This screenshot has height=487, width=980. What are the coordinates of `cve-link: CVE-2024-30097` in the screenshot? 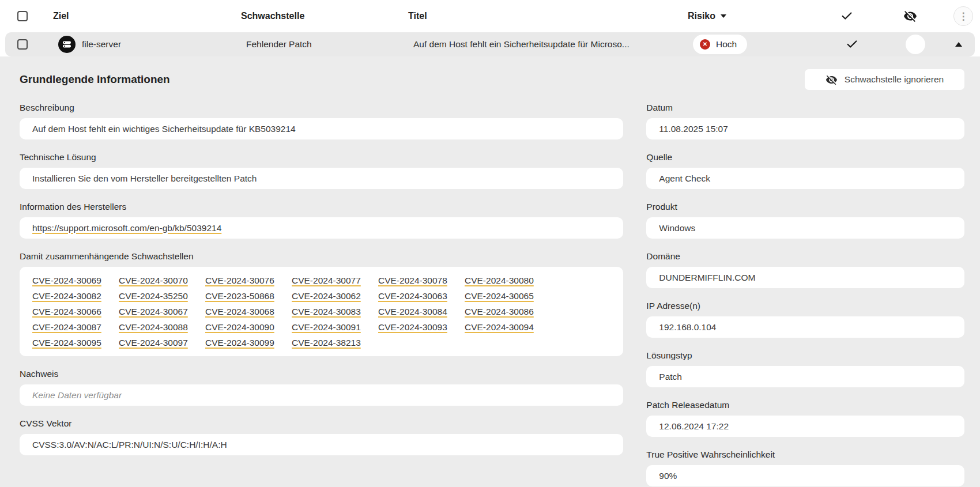 It's located at (153, 342).